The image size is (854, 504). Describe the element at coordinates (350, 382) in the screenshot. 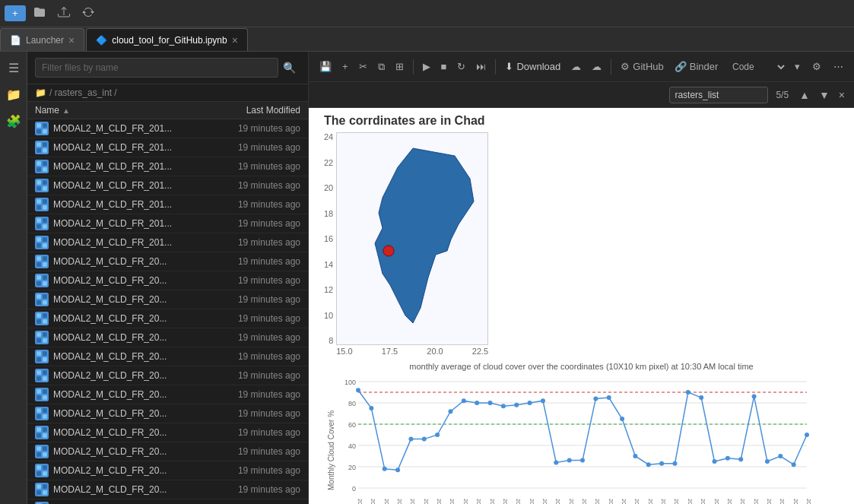

I see `svg-text: 100` at that location.